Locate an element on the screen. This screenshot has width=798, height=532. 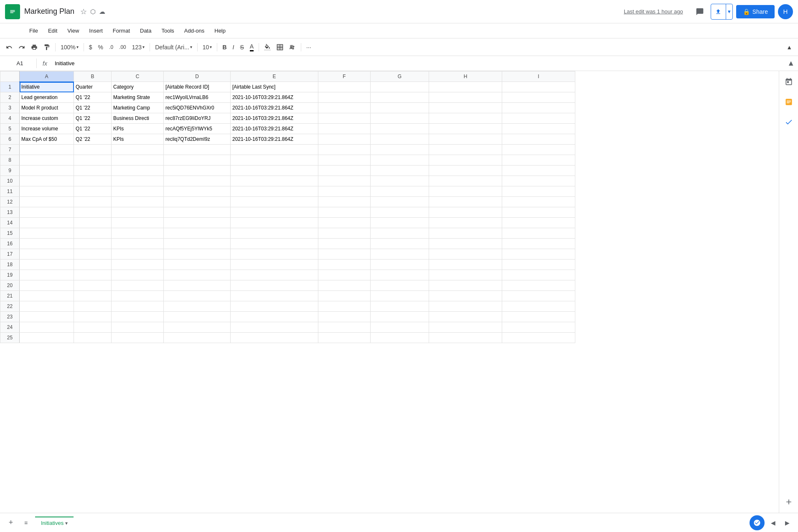
sheets-menu-button: ≡ is located at coordinates (26, 523).